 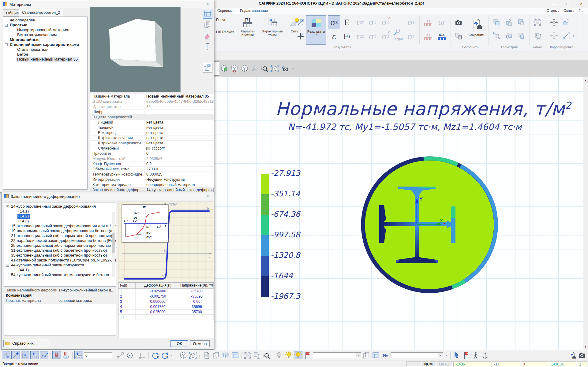 I want to click on minimize-button: —, so click(x=554, y=4).